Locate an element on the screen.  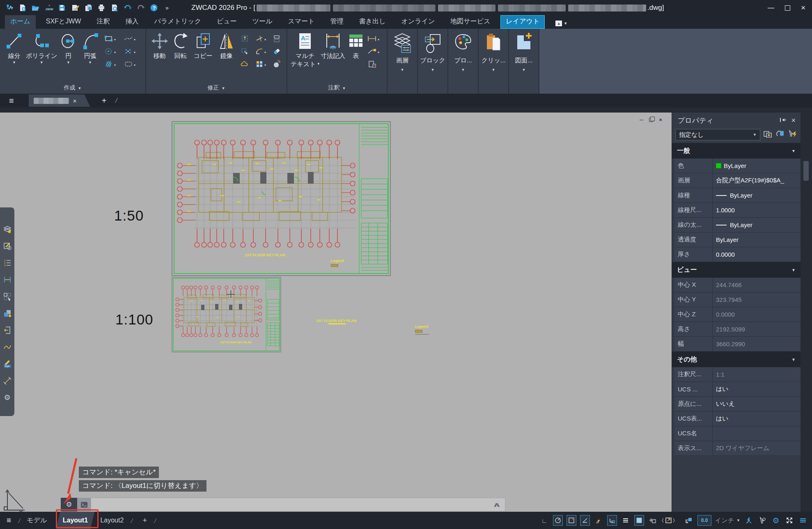
copy-button: コピー is located at coordinates (203, 51).